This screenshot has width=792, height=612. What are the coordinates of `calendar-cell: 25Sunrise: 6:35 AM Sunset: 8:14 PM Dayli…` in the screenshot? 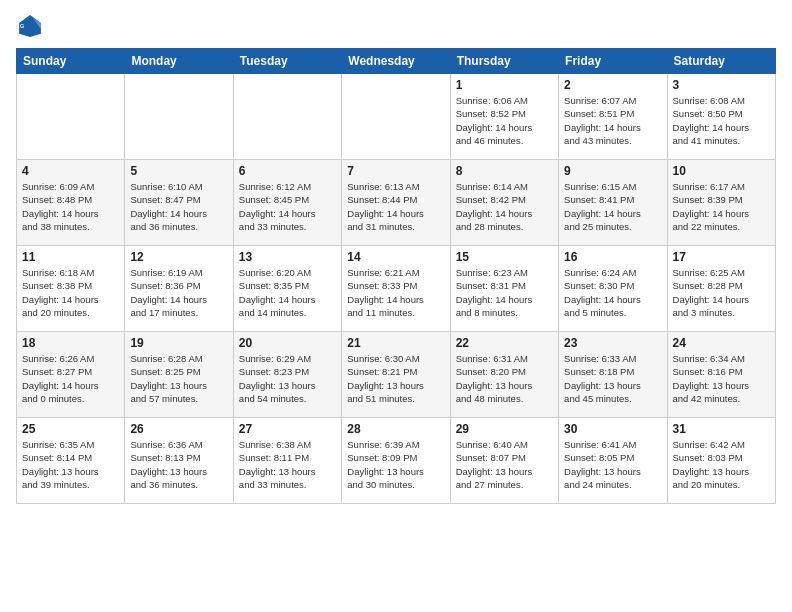 It's located at (71, 461).